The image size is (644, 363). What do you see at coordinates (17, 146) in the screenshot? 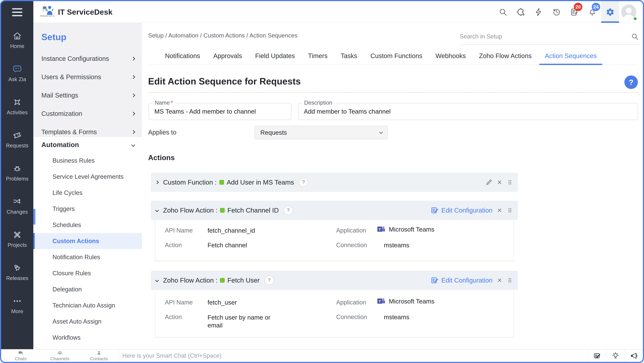
I see `rail-label: Requests` at bounding box center [17, 146].